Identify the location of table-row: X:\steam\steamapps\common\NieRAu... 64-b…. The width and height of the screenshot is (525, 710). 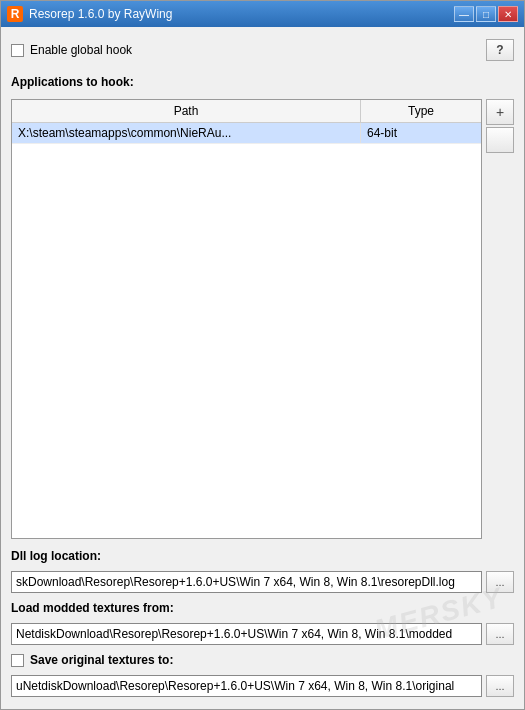
(246, 134).